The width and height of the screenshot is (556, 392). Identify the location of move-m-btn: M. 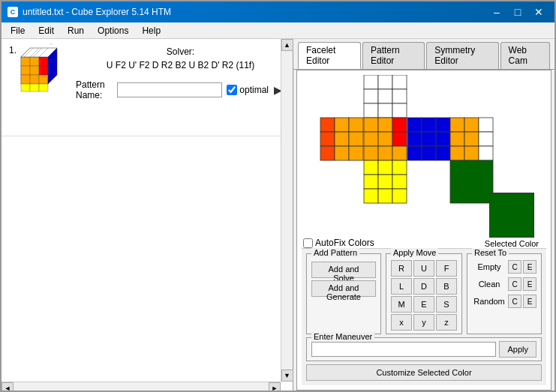
(401, 304).